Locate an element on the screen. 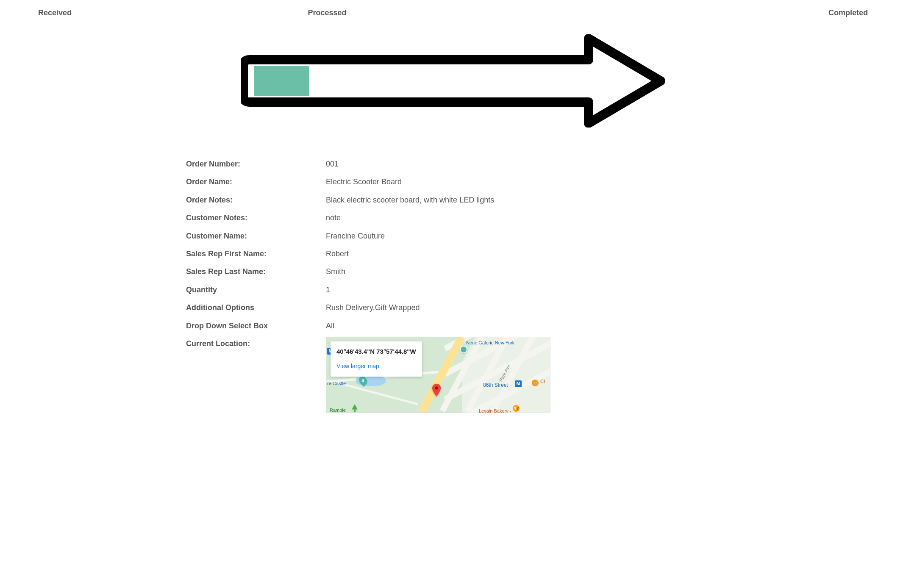 The width and height of the screenshot is (906, 588). row-order-number: Order Number: 001 is located at coordinates (457, 164).